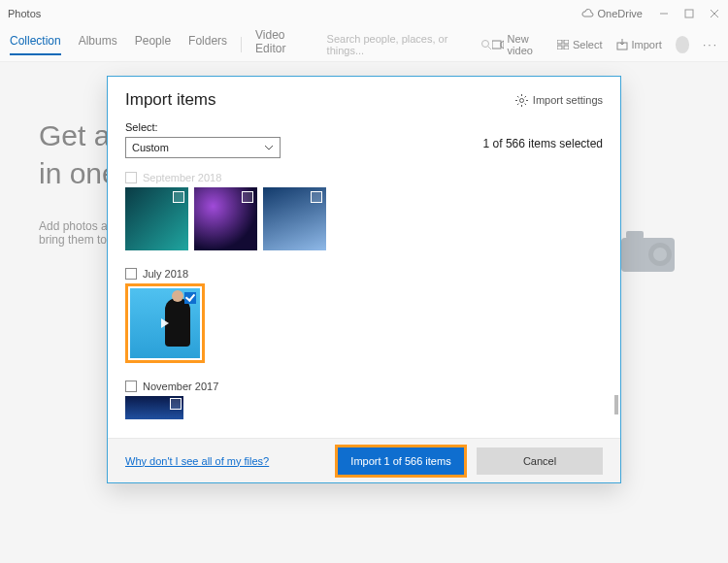 The height and width of the screenshot is (563, 728). Describe the element at coordinates (35, 45) in the screenshot. I see `tab-collection: Collection` at that location.